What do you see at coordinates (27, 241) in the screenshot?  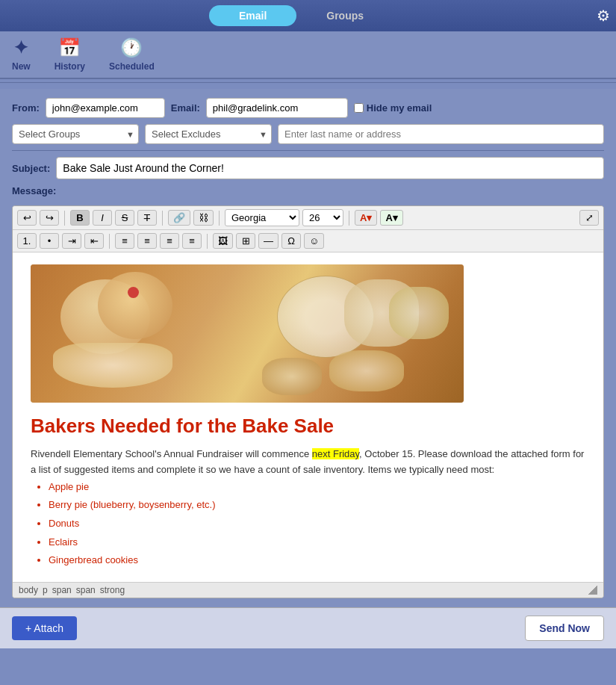 I see `ordered-list-button: 1.` at bounding box center [27, 241].